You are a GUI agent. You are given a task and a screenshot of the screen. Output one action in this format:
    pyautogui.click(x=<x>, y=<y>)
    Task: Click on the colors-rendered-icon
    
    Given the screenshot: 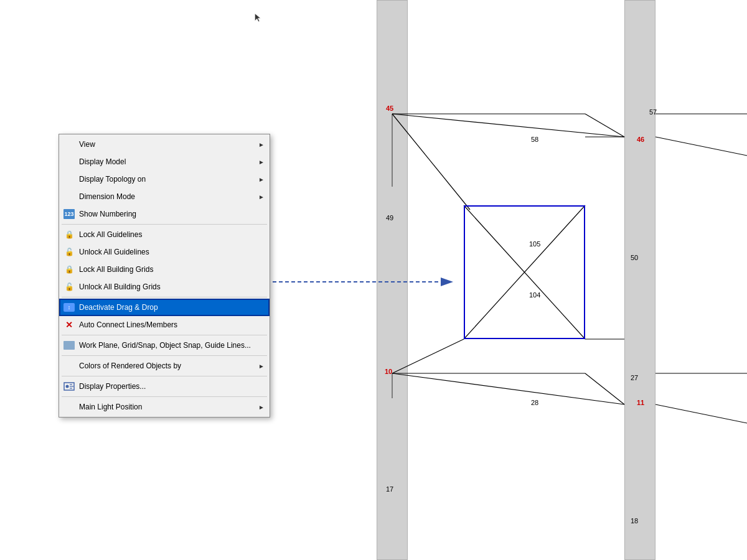 What is the action you would take?
    pyautogui.click(x=69, y=366)
    